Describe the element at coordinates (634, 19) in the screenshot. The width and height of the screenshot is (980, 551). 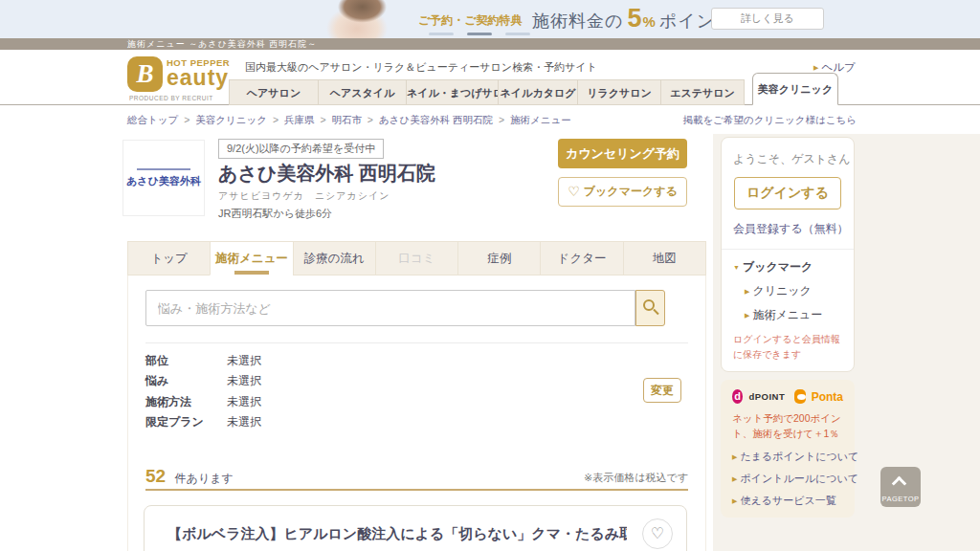
I see `promo-percent-value: 5` at that location.